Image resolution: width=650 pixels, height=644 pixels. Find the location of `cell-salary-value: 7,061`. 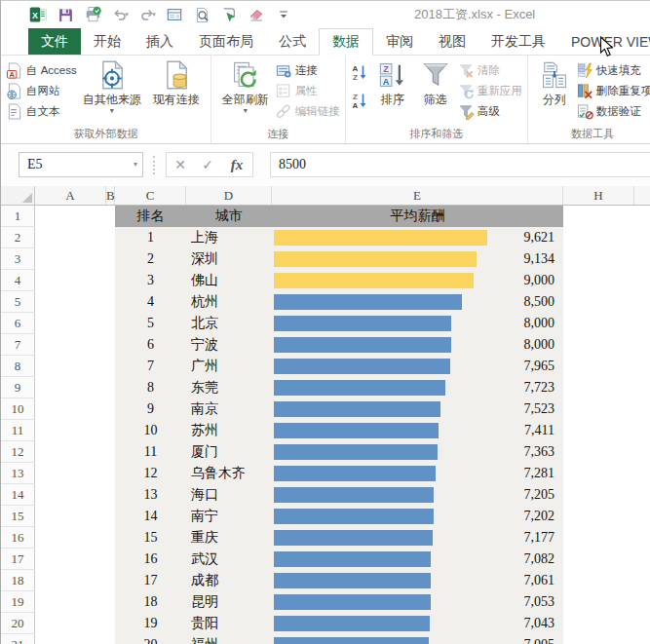

cell-salary-value: 7,061 is located at coordinates (487, 581).